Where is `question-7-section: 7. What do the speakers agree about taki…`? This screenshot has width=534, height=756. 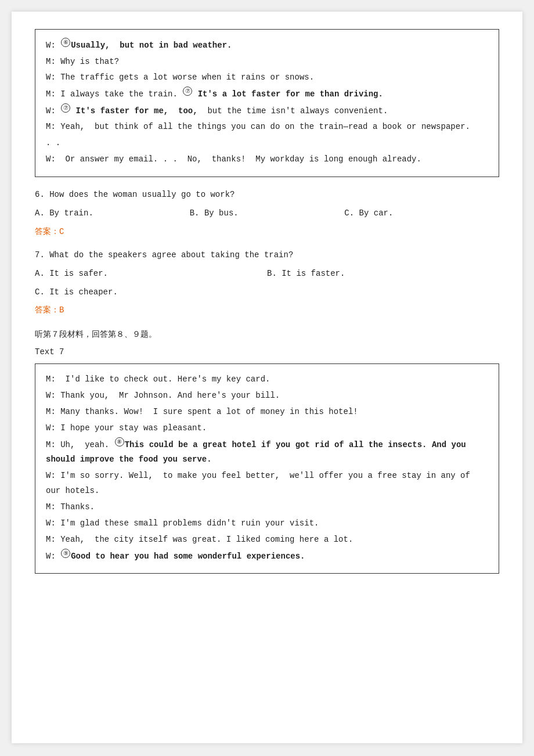 question-7-section: 7. What do the speakers agree about taki… is located at coordinates (267, 283).